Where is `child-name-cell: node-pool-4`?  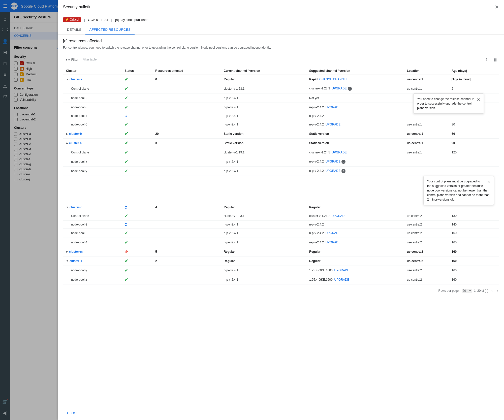
child-name-cell: node-pool-4 is located at coordinates (92, 242).